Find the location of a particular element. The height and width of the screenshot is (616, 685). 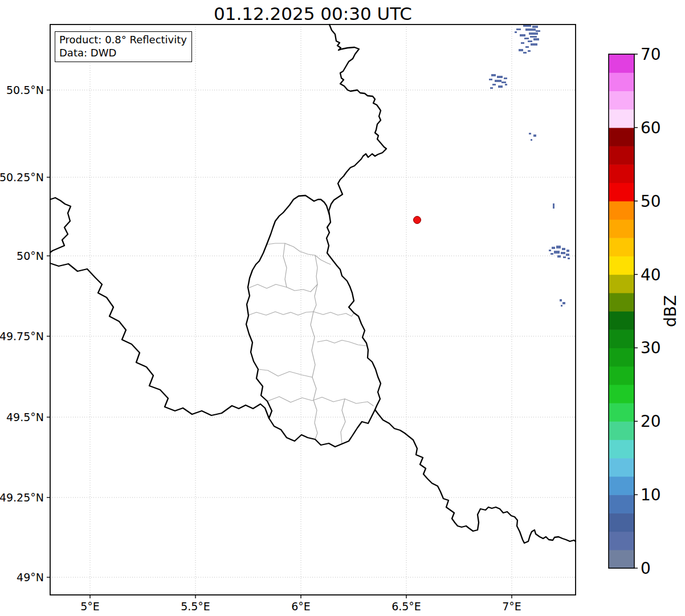

radar-site-marker is located at coordinates (417, 220).